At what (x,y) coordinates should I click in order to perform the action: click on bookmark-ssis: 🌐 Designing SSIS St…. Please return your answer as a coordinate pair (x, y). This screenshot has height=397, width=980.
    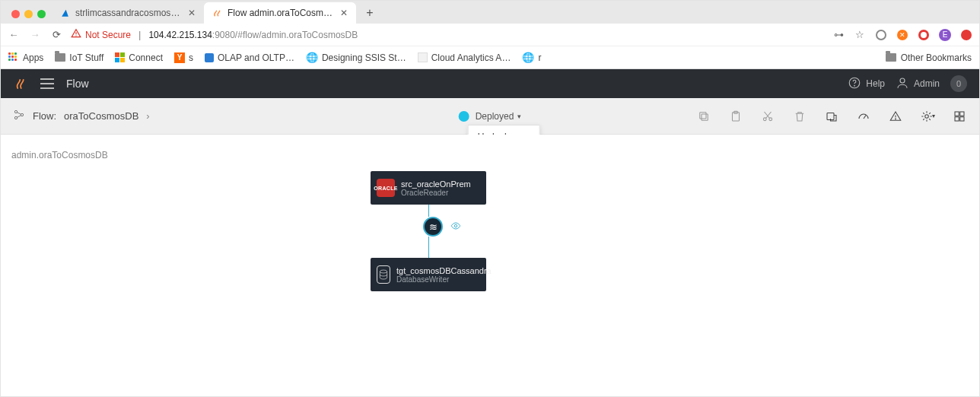
    Looking at the image, I should click on (356, 58).